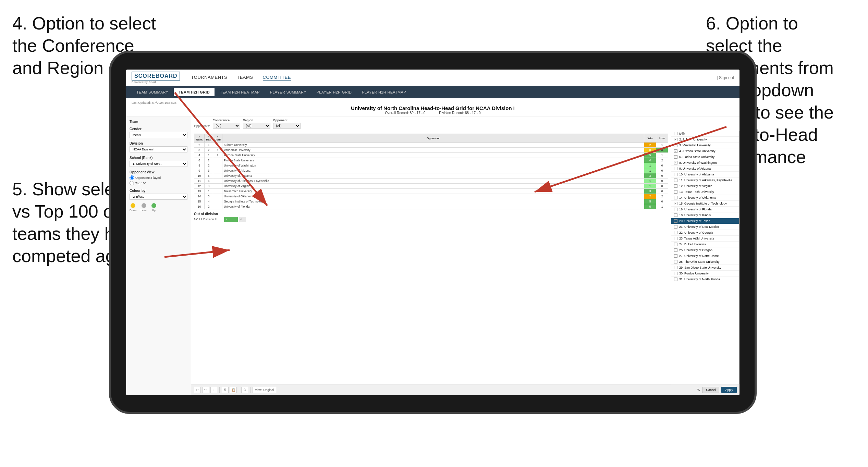  Describe the element at coordinates (725, 78) in the screenshot. I see `nav-signout: | Sign out` at that location.